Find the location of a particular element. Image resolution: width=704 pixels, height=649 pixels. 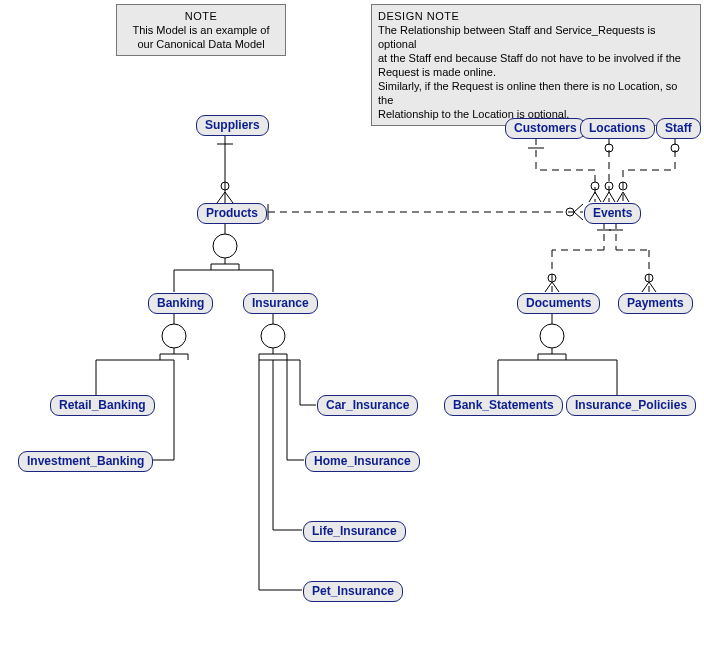

entity-customers: Customers is located at coordinates (546, 128).